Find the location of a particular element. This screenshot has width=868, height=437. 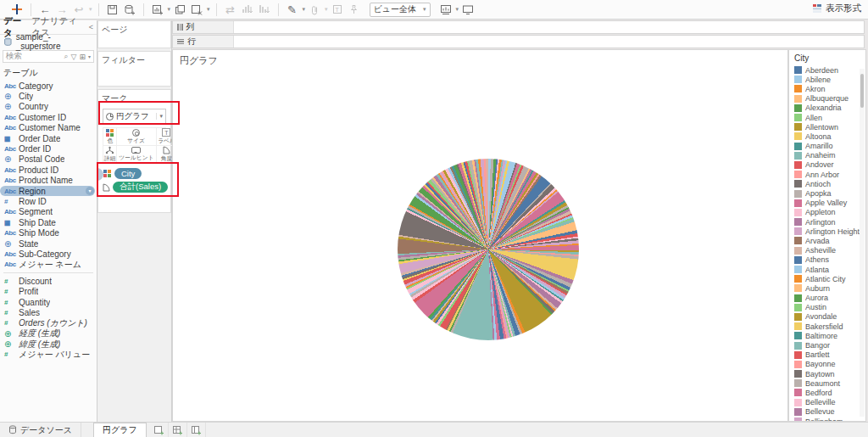

field-state: ⊕State is located at coordinates (48, 244).